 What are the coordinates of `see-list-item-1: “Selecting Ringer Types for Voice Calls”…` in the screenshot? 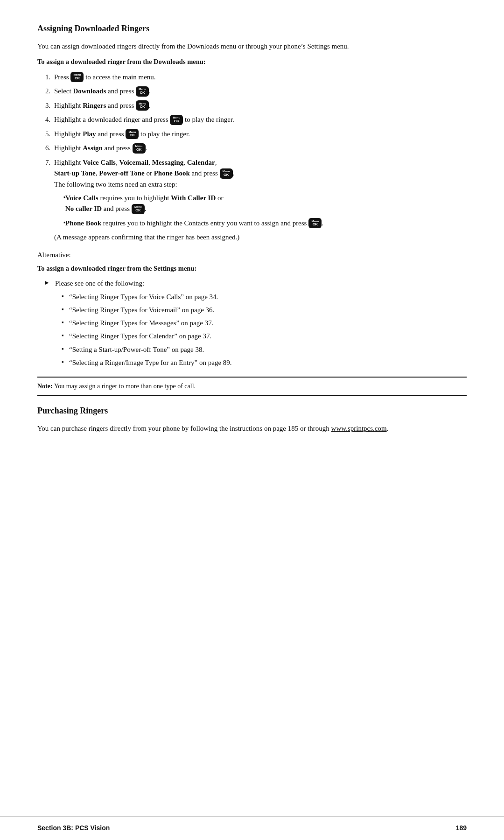 It's located at (264, 297).